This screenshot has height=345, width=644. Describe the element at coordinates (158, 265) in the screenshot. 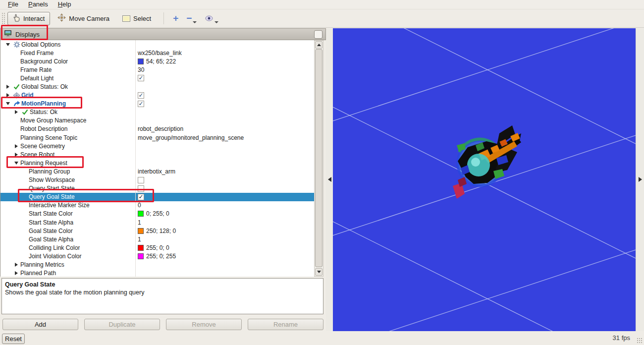

I see `tree-row-planning-metrics: Planning Metrics` at that location.